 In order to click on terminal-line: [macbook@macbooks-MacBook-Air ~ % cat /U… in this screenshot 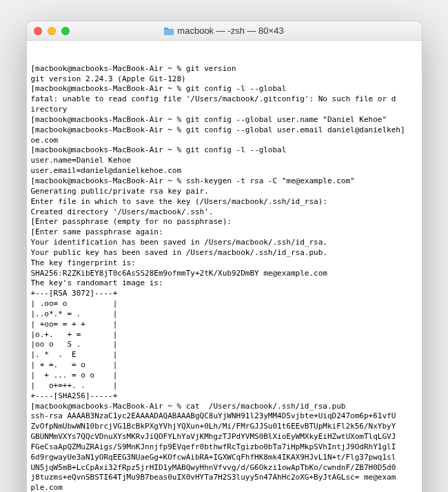, I will do `click(225, 407)`.